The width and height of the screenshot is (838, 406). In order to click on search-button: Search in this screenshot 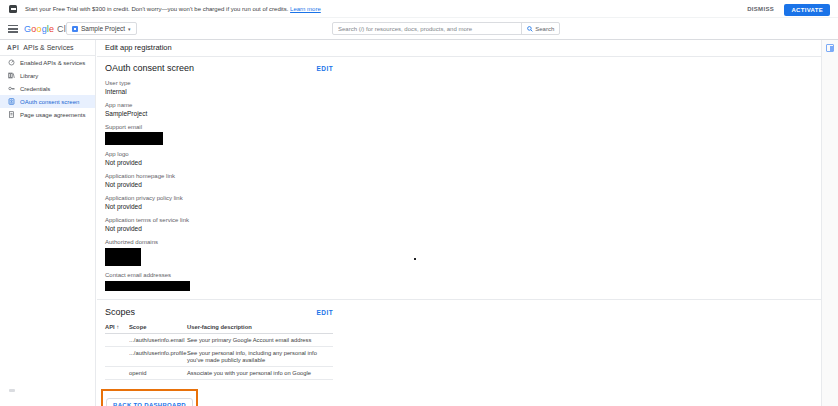, I will do `click(540, 28)`.